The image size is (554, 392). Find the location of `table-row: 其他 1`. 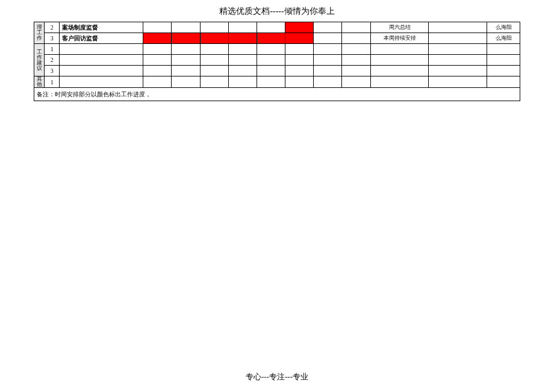

table-row: 其他 1 is located at coordinates (277, 82).